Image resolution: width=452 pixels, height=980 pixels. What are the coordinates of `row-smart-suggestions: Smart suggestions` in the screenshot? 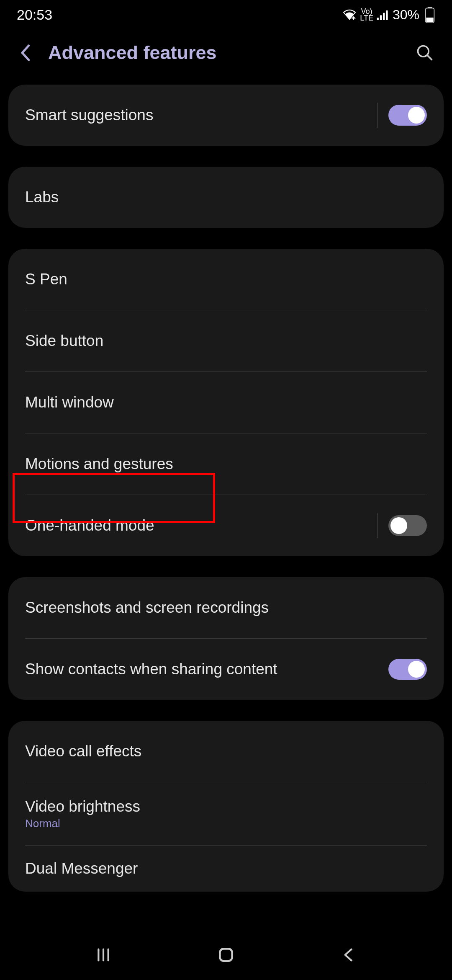 It's located at (226, 115).